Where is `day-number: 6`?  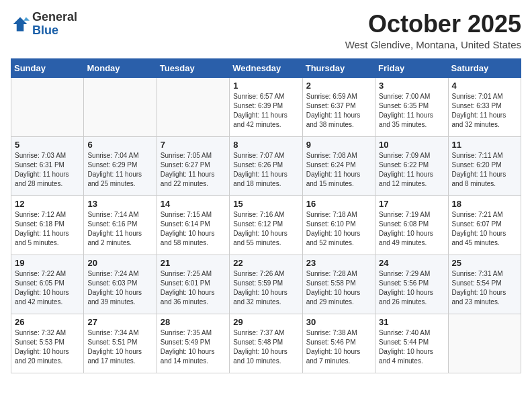 day-number: 6 is located at coordinates (120, 145).